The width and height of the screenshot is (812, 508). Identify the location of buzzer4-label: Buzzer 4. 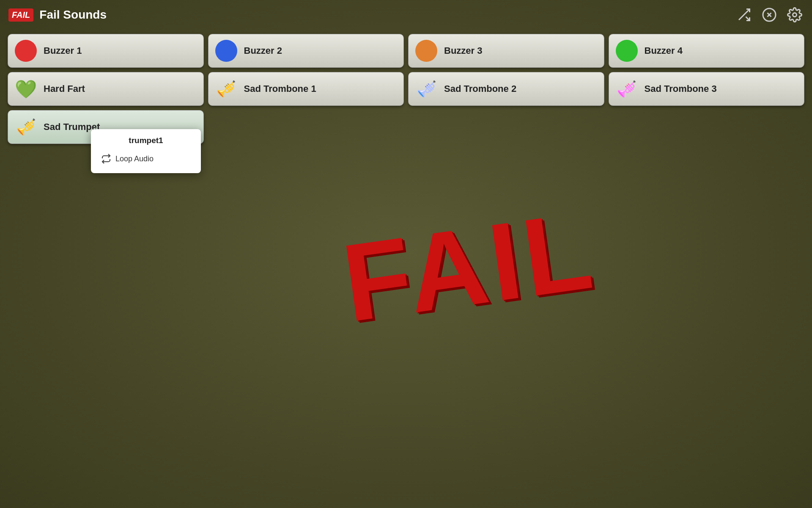
(664, 51).